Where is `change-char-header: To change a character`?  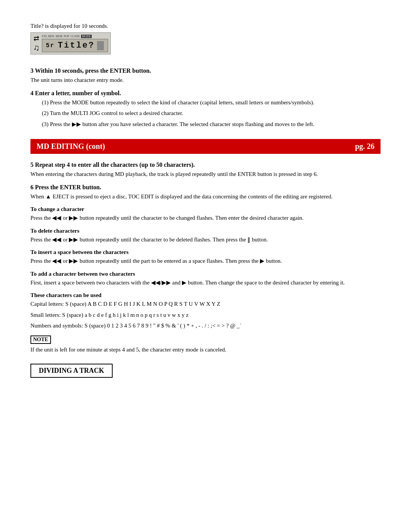
change-char-header: To change a character is located at coordinates (206, 209).